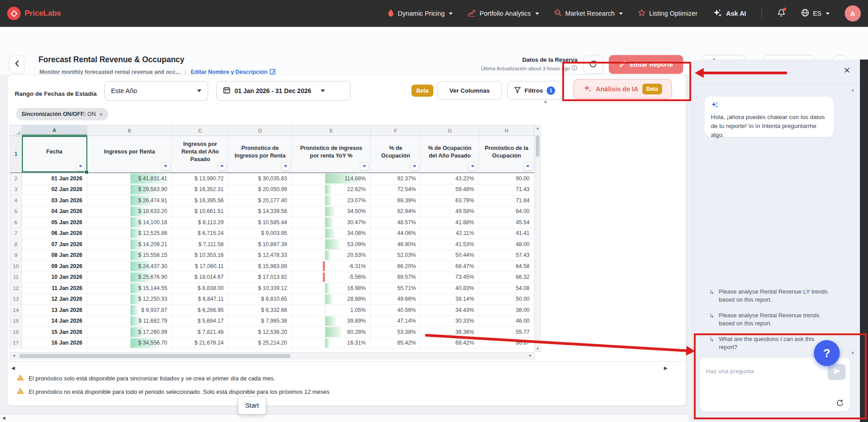 The width and height of the screenshot is (868, 422). Describe the element at coordinates (201, 299) in the screenshot. I see `table-cell-rent-ly: $ 6,847.11` at that location.